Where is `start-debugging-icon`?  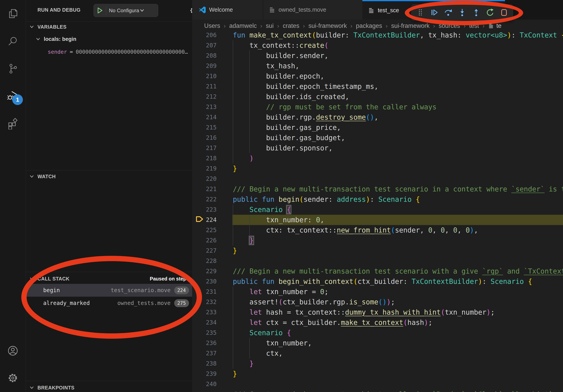 start-debugging-icon is located at coordinates (100, 10).